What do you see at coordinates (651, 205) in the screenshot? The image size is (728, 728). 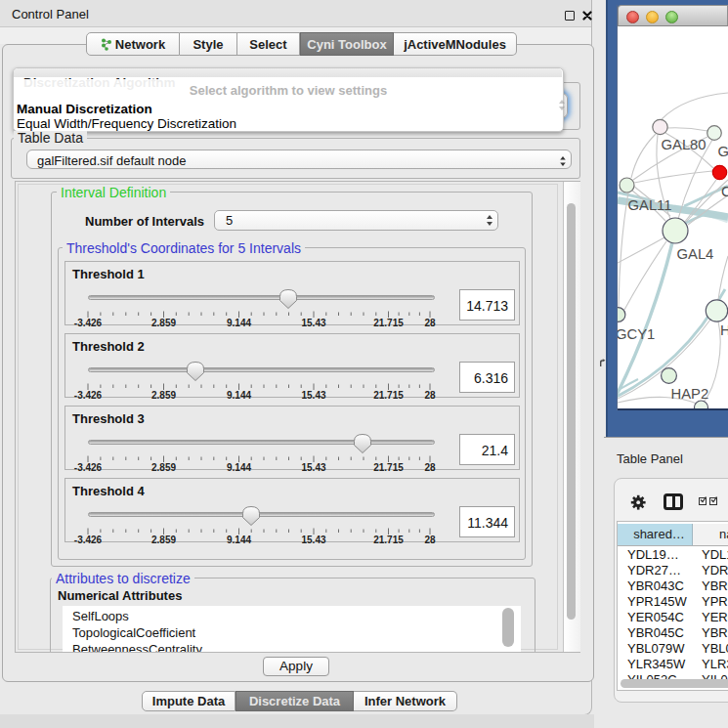 I see `svg-text: GAL11` at bounding box center [651, 205].